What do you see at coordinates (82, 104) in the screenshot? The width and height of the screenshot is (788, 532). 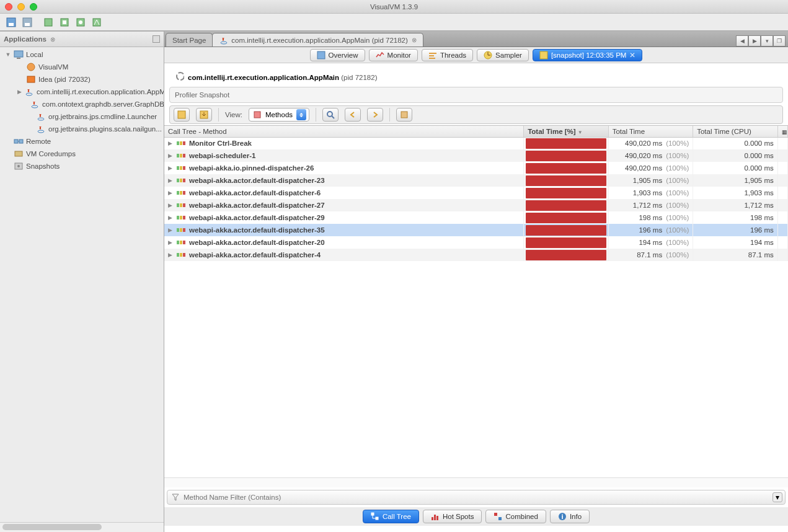 I see `tree-item: com.ontotext.graphdb.server.GraphDBServe…` at bounding box center [82, 104].